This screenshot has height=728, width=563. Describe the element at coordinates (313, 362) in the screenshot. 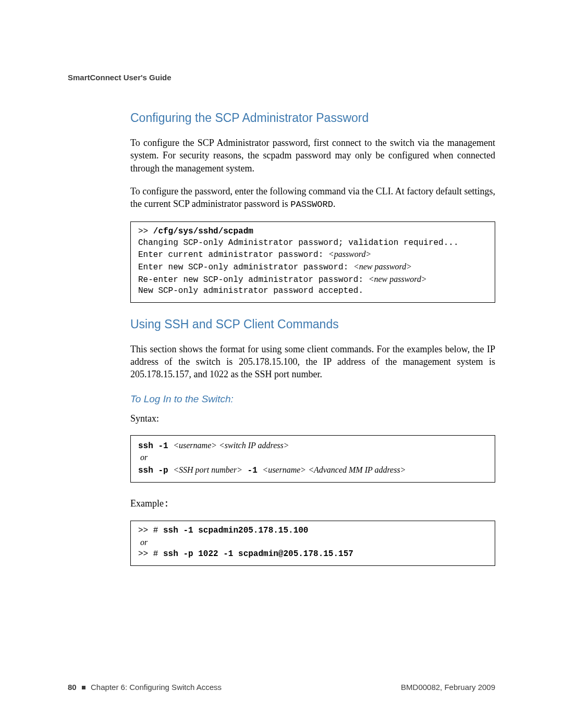

I see `body-paragraph: This section shows the format for using …` at that location.